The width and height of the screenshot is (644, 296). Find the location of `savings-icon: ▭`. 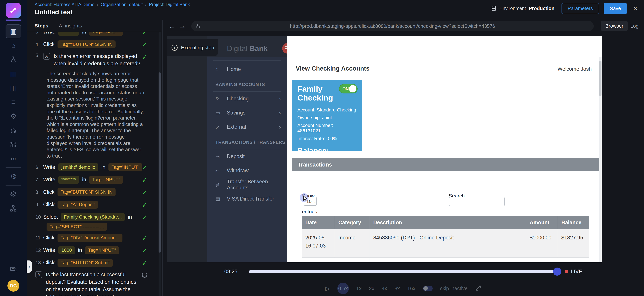

savings-icon: ▭ is located at coordinates (220, 113).